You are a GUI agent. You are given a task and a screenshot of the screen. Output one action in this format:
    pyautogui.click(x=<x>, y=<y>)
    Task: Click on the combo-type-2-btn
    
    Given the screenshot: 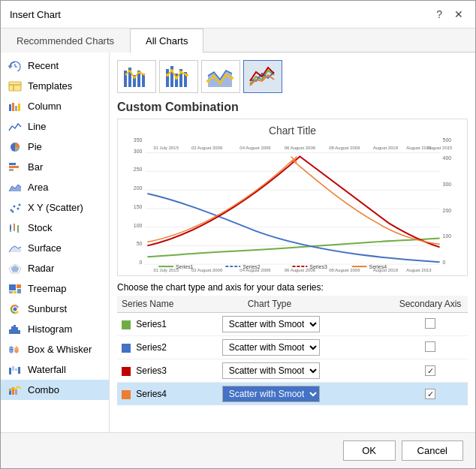 What is the action you would take?
    pyautogui.click(x=179, y=77)
    